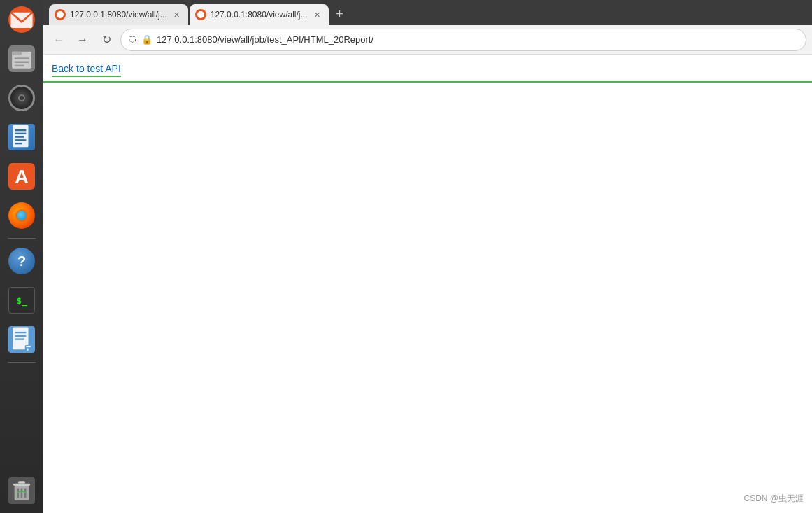 The width and height of the screenshot is (812, 513). I want to click on browser-tab-2: 127.0.0.1:8080/view/all/j... ✕, so click(259, 15).